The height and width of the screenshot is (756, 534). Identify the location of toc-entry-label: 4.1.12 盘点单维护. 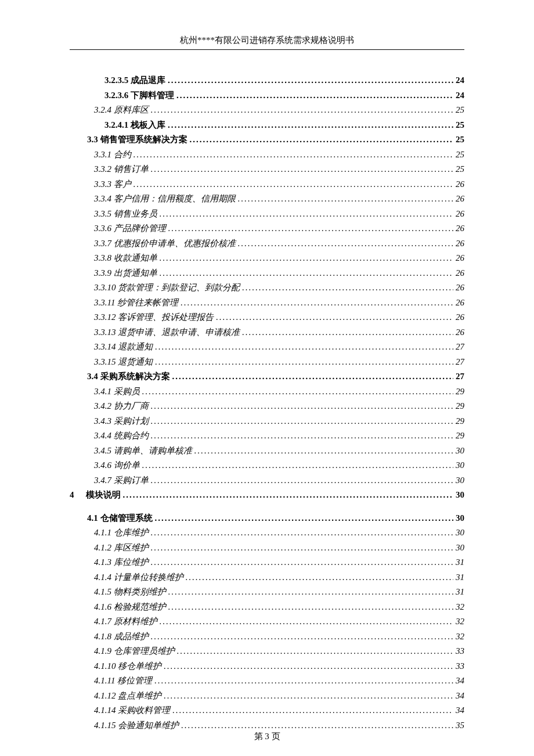
(129, 696).